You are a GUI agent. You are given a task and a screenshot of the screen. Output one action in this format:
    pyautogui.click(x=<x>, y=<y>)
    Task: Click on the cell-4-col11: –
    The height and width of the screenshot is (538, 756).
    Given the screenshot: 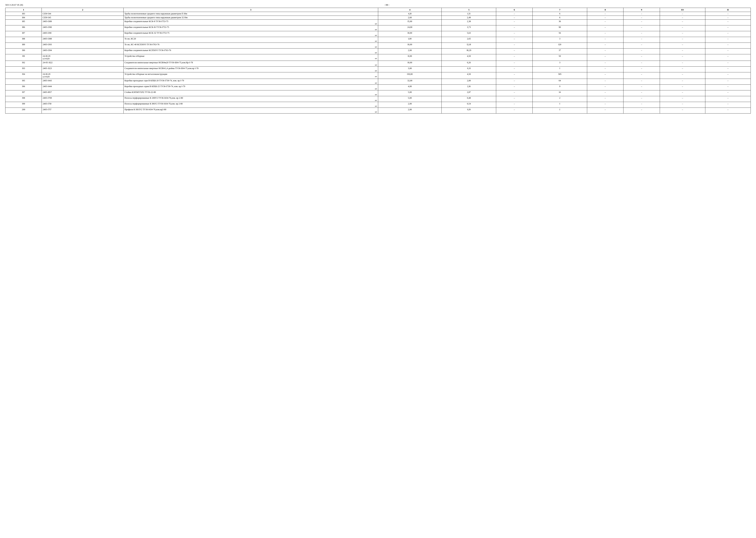 What is the action you would take?
    pyautogui.click(x=728, y=34)
    